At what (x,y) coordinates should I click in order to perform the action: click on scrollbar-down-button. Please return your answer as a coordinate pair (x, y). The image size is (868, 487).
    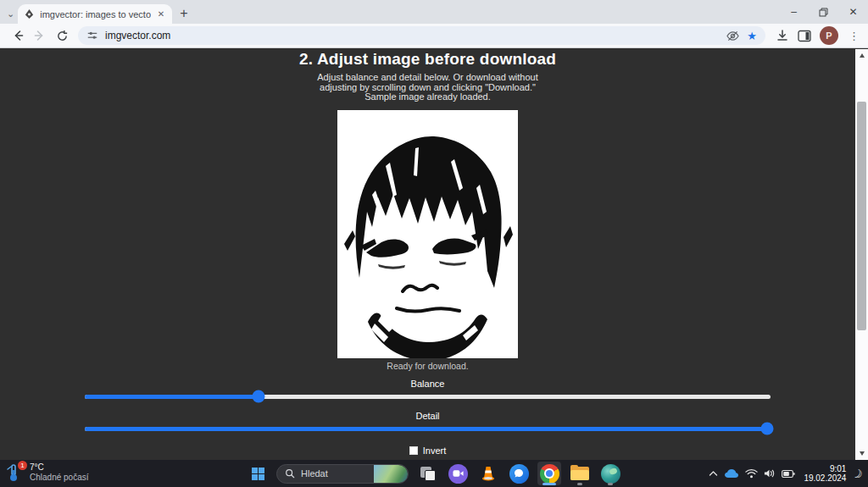
    Looking at the image, I should click on (861, 454).